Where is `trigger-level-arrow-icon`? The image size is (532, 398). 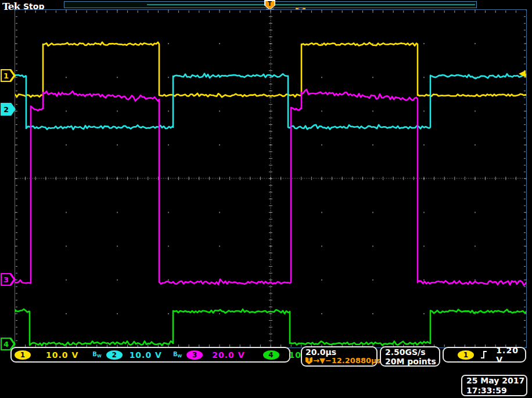 trigger-level-arrow-icon is located at coordinates (522, 74).